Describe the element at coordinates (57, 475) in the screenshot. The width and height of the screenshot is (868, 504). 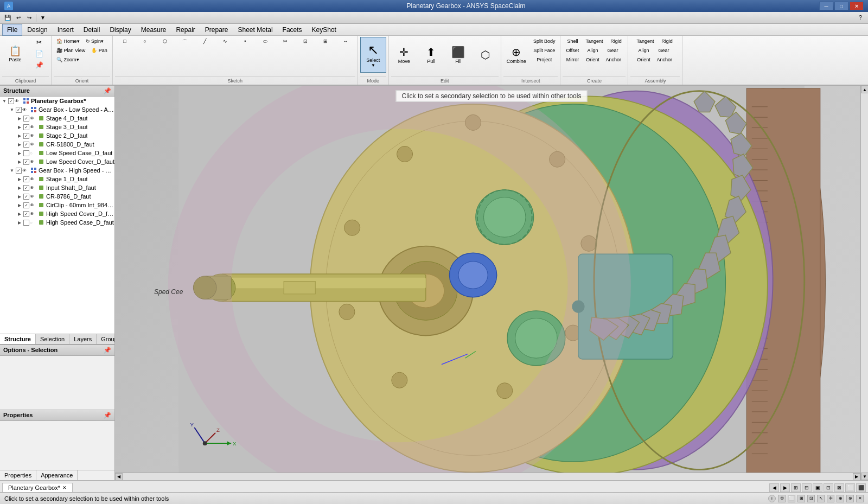
I see `appearance-tab: Appearance` at that location.